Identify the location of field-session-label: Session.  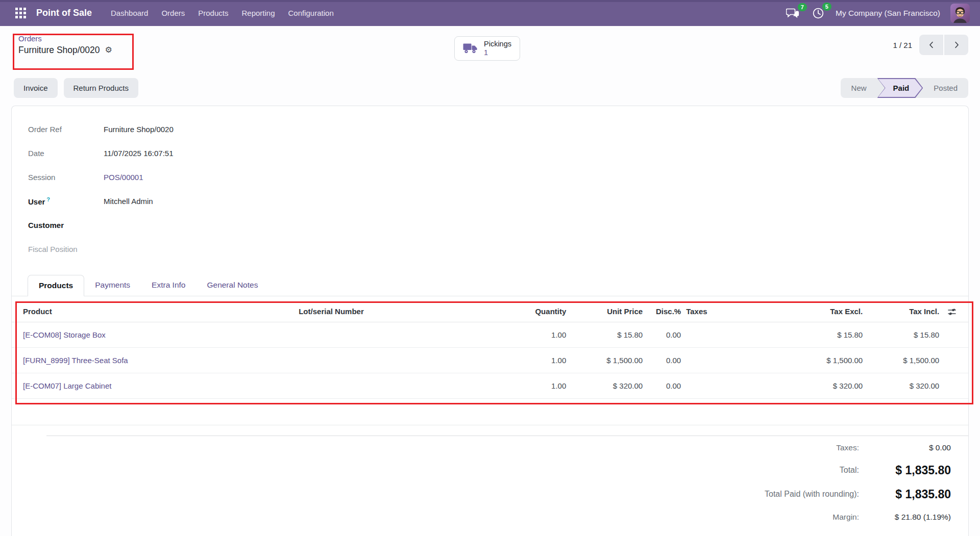
(66, 177).